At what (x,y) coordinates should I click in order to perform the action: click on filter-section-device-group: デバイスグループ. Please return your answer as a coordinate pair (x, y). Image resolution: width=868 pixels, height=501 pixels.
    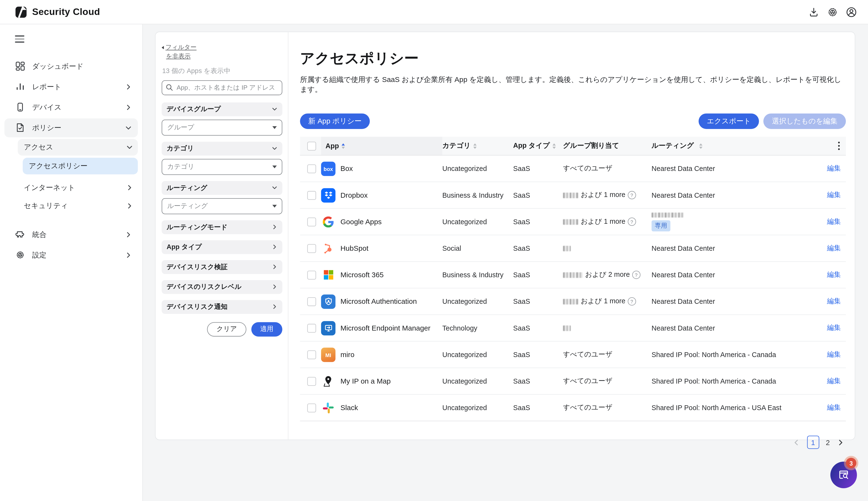
    Looking at the image, I should click on (222, 109).